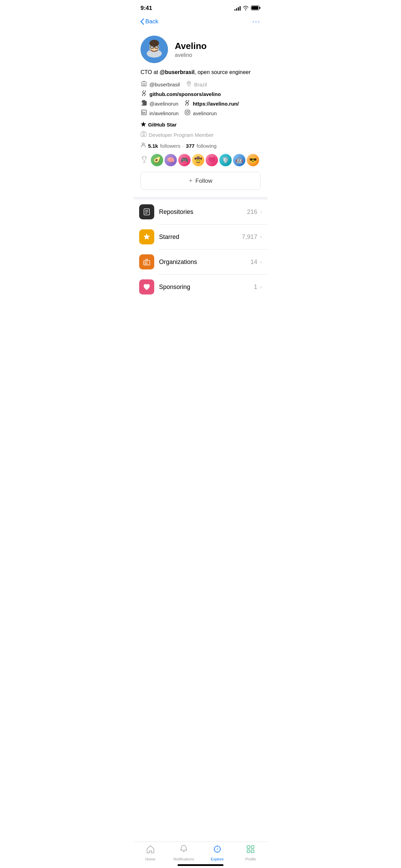 The width and height of the screenshot is (401, 868). I want to click on sponsors-info: github.com/sponsors/avelino, so click(181, 94).